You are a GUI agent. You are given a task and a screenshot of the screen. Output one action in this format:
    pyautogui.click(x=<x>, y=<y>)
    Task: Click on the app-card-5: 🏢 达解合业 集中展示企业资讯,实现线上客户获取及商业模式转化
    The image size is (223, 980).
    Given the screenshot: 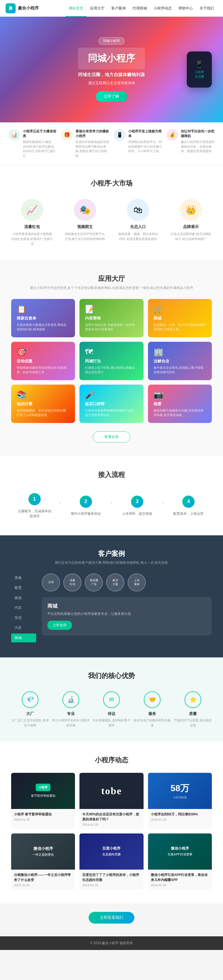 What is the action you would take?
    pyautogui.click(x=180, y=361)
    